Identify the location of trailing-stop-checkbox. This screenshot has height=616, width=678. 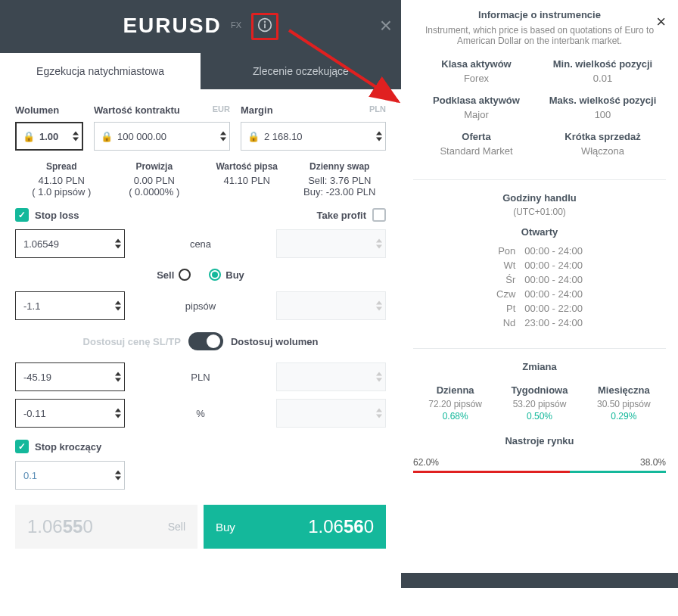
(22, 446).